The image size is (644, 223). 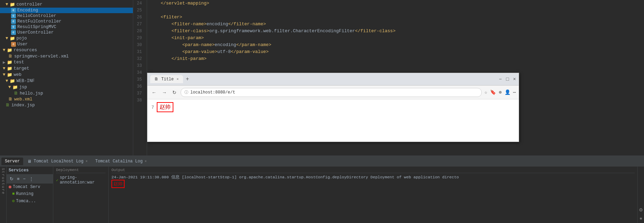 I want to click on tab-close-tomcat-localhost: ×, so click(x=87, y=161).